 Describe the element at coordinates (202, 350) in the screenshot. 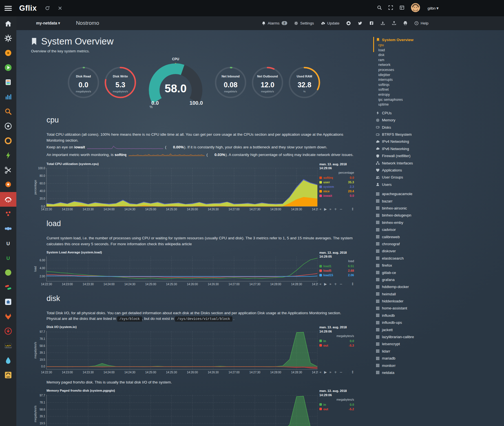

I see `disk-io-chart: Disk I/O (system.io) 0.019.539.158.678.1…` at that location.